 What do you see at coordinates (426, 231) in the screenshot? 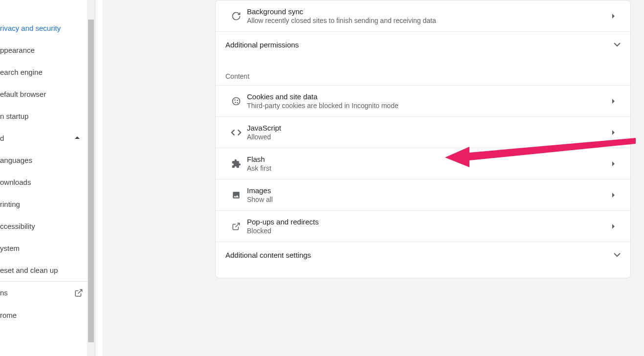
I see `setting-sub: Blocked` at bounding box center [426, 231].